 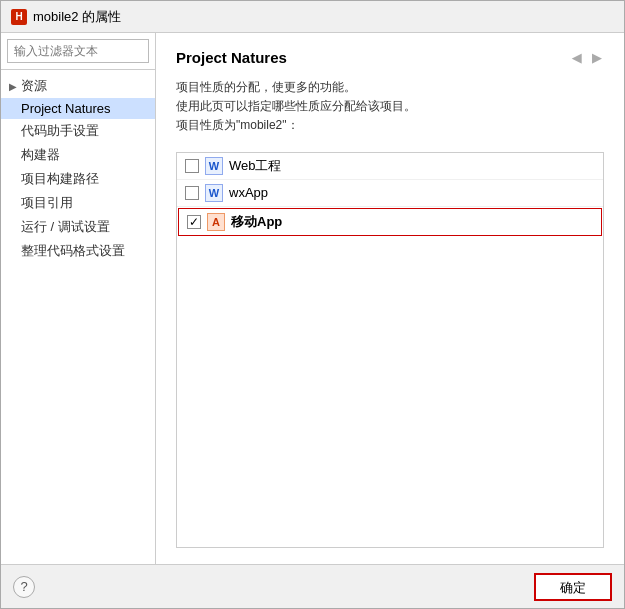 What do you see at coordinates (192, 193) in the screenshot?
I see `nature-checkbox-wx` at bounding box center [192, 193].